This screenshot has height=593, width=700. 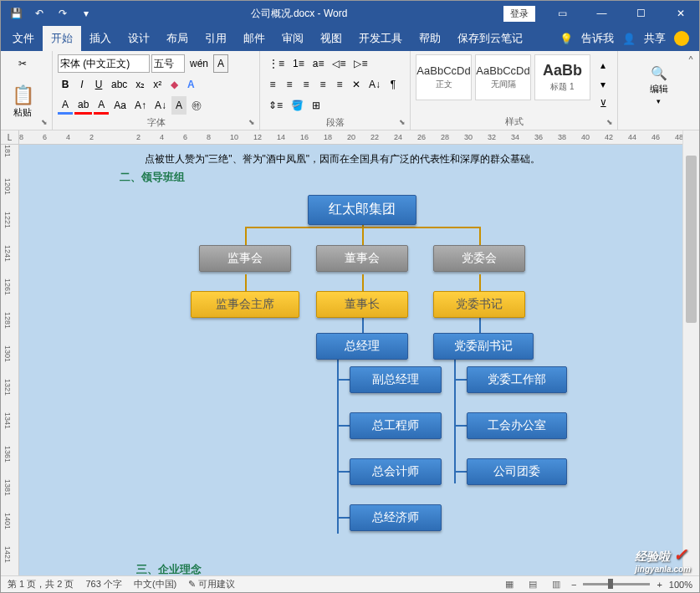 I want to click on vertical-scrollbar, so click(x=691, y=353).